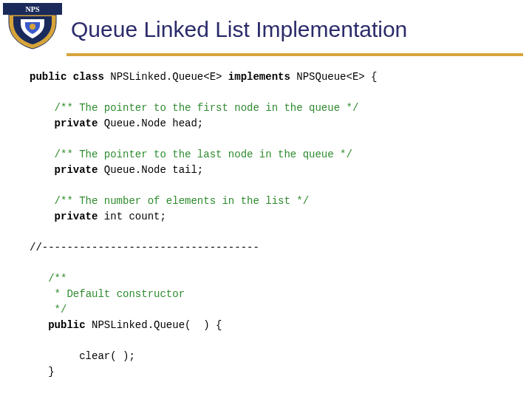 This screenshot has width=532, height=399. Describe the element at coordinates (58, 310) in the screenshot. I see `comment-ctor-3: */` at that location.